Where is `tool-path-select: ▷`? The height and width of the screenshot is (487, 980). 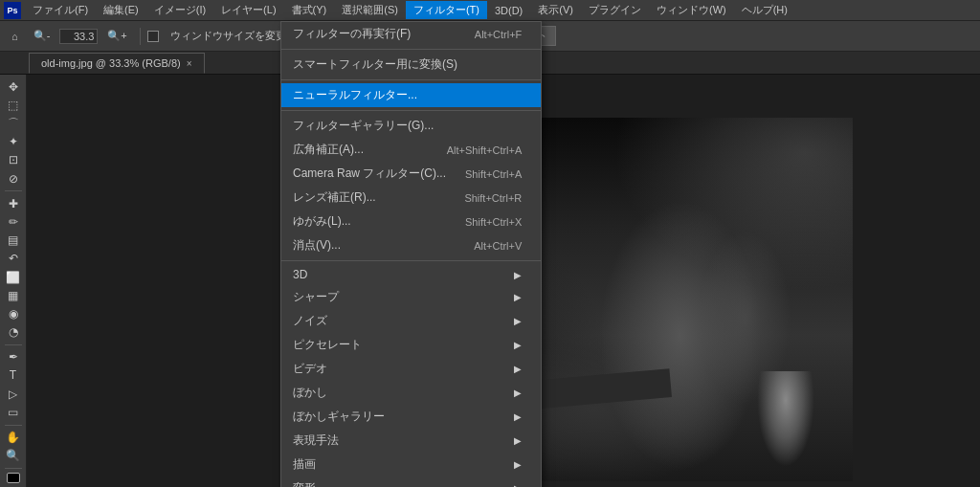 tool-path-select: ▷ is located at coordinates (13, 394).